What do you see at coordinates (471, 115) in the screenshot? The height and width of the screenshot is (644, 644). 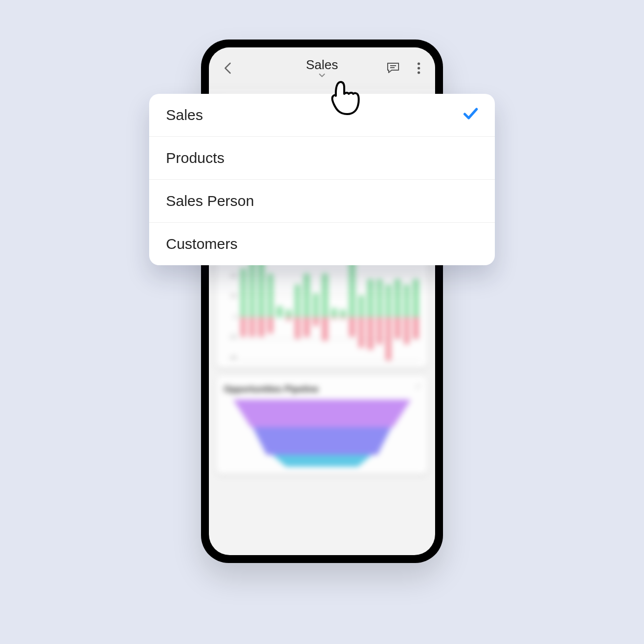 I see `check-icon` at bounding box center [471, 115].